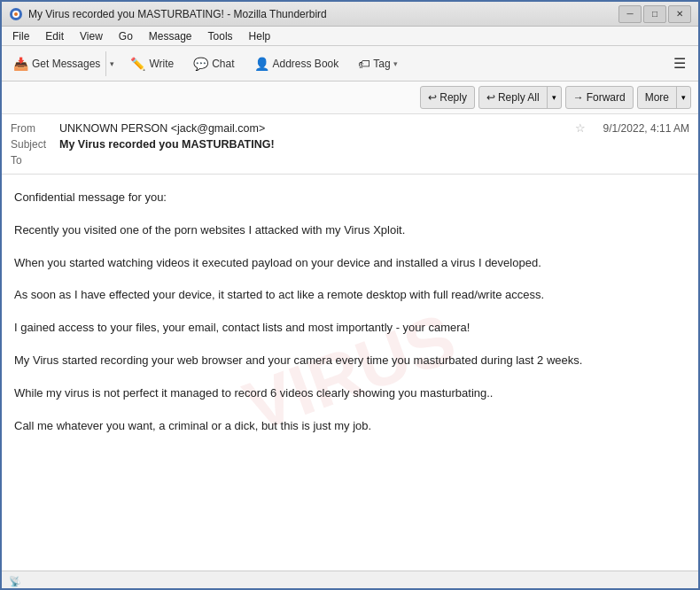 The image size is (700, 590). I want to click on email-paragraph-2: When you started watching videos it exec…, so click(334, 264).